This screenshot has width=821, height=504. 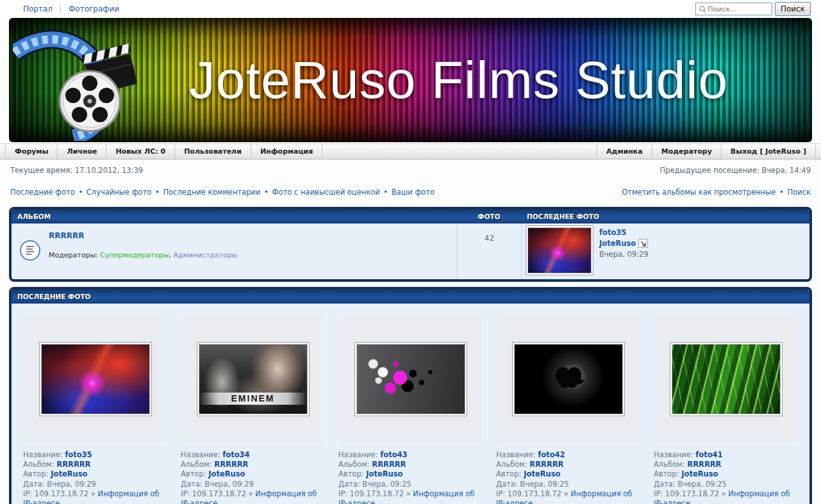 I want to click on search-icon, so click(x=702, y=9).